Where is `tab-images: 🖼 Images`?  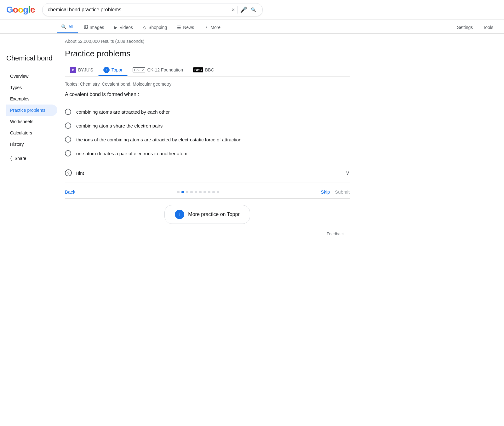
tab-images: 🖼 Images is located at coordinates (94, 27).